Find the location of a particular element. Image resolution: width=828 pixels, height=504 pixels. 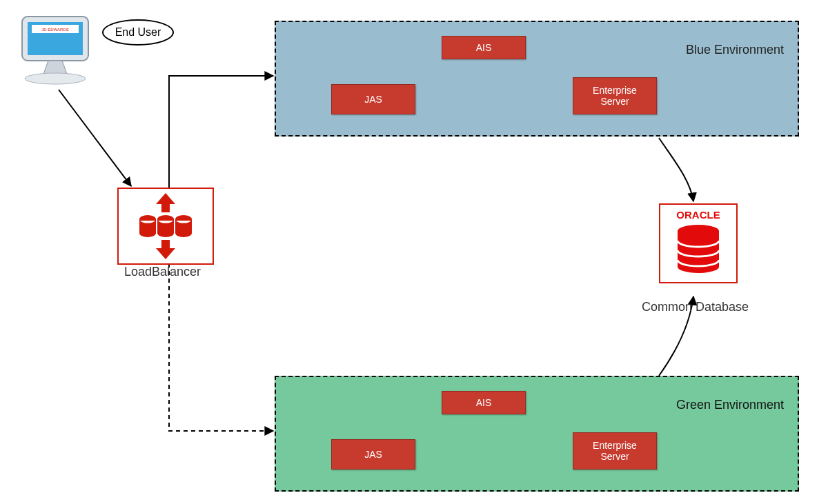

enduser-label: End User is located at coordinates (138, 32).